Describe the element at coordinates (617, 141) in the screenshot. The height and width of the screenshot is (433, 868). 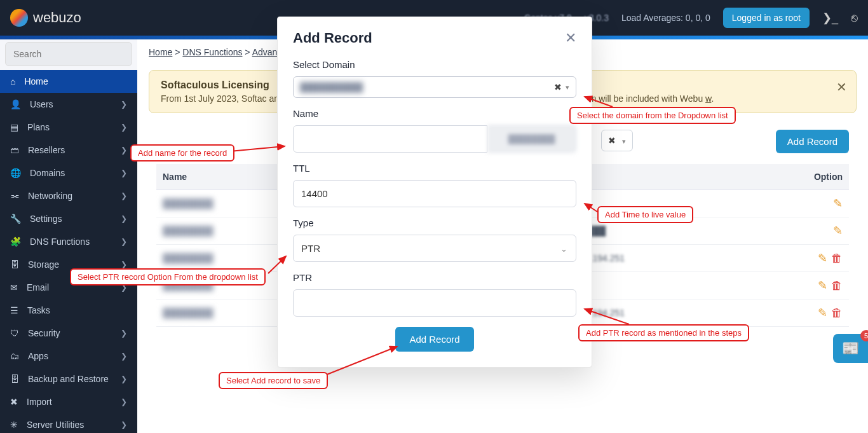
I see `domain-selector-pill: ✖ ▾` at that location.